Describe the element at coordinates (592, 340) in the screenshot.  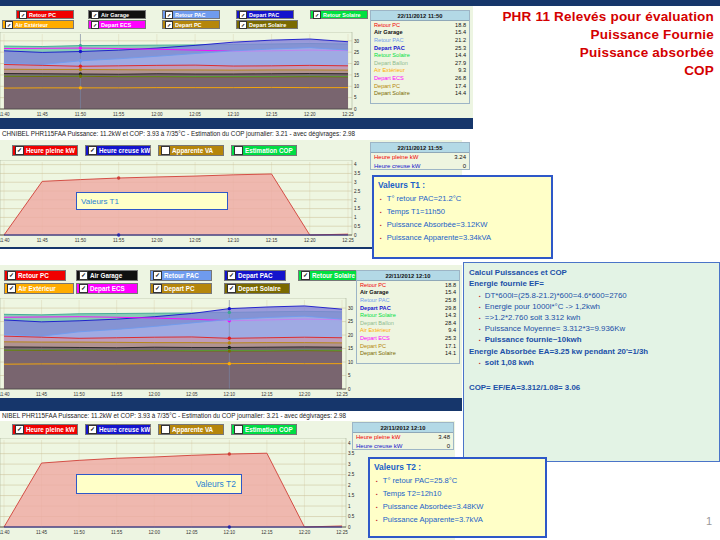
I see `calc-line: ▪Puissance fournie~10kwh` at that location.